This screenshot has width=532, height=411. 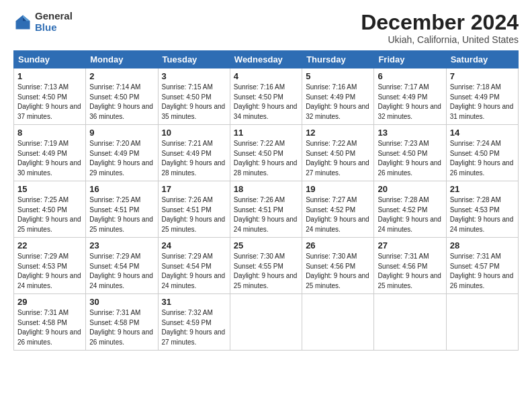 I want to click on day-number: 10, so click(x=194, y=133).